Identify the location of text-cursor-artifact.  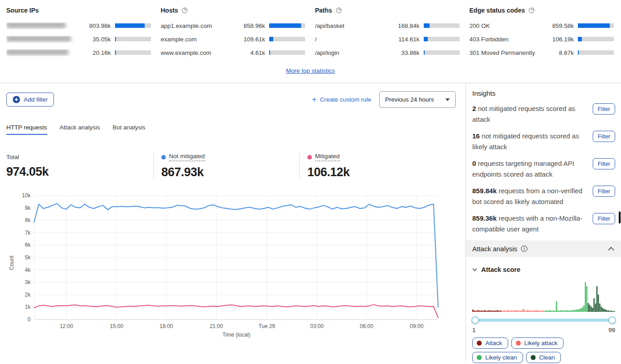
(620, 218).